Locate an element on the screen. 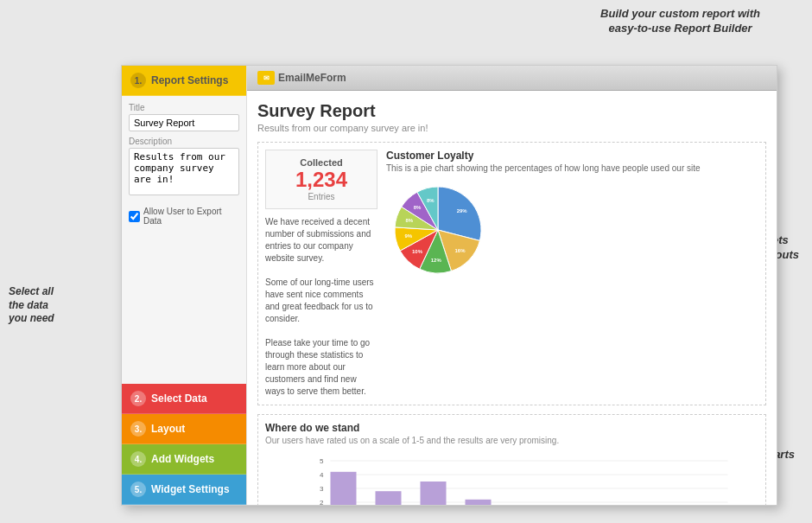 The width and height of the screenshot is (812, 523). bar-chart-subtitle: Our users have rated us on a scale of 1-… is located at coordinates (511, 441).